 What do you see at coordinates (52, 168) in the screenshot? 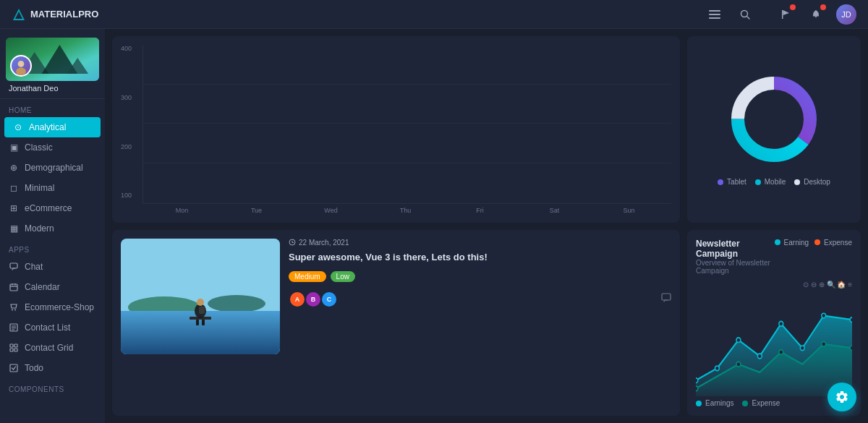
I see `sidebar-item-demographical: ⊕ Demographical` at bounding box center [52, 168].